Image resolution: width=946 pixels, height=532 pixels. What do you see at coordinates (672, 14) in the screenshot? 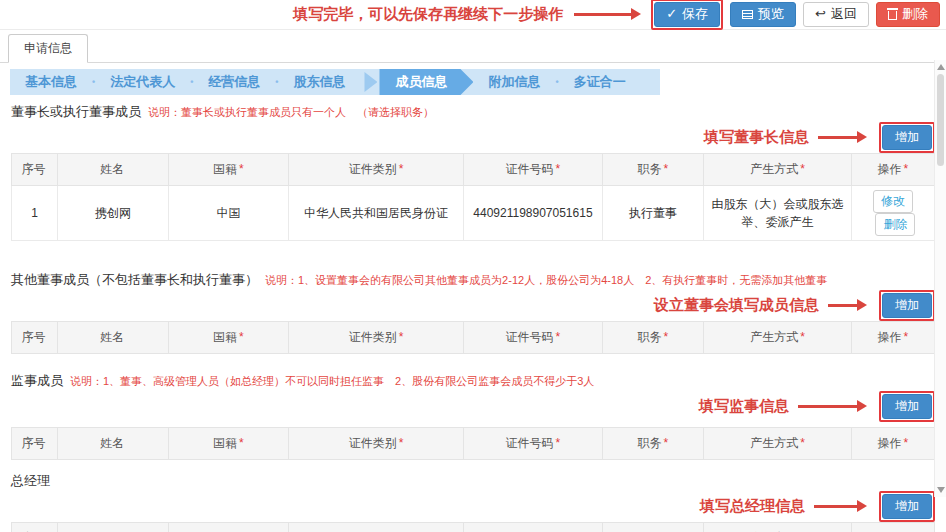
I see `check-icon: ✓` at bounding box center [672, 14].